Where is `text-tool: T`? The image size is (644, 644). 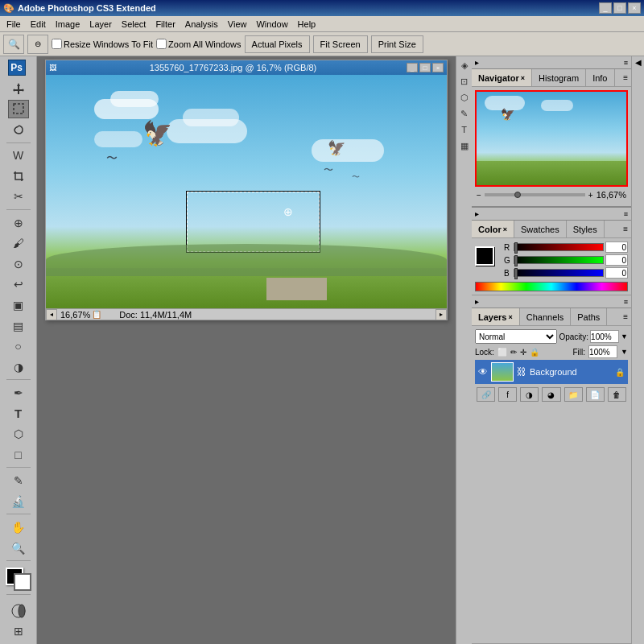
text-tool: T is located at coordinates (19, 414).